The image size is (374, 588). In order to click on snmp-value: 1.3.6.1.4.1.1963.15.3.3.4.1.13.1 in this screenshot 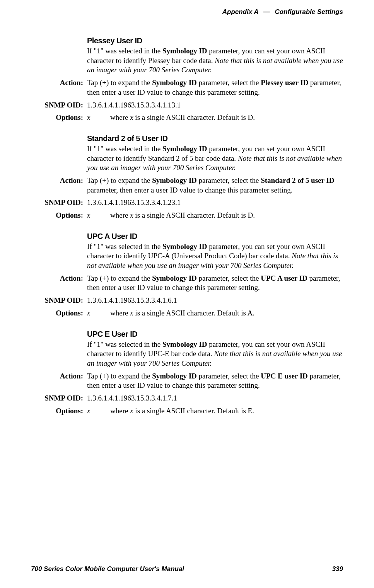, I will do `click(215, 105)`.